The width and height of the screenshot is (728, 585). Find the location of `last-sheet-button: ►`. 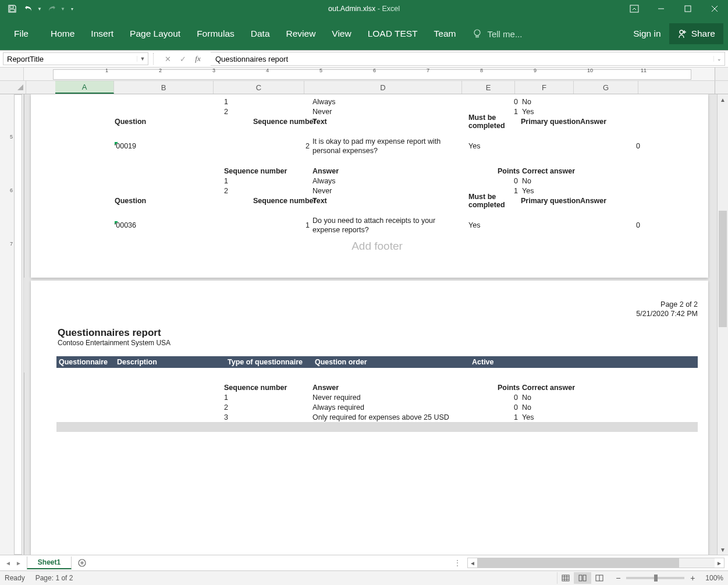

last-sheet-button: ► is located at coordinates (19, 563).